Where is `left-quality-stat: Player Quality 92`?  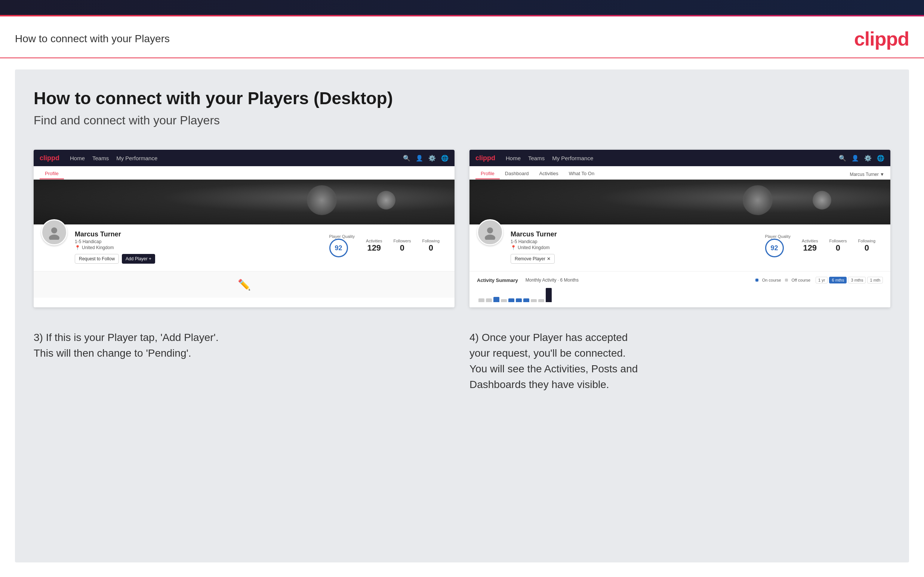
left-quality-stat: Player Quality 92 is located at coordinates (342, 246).